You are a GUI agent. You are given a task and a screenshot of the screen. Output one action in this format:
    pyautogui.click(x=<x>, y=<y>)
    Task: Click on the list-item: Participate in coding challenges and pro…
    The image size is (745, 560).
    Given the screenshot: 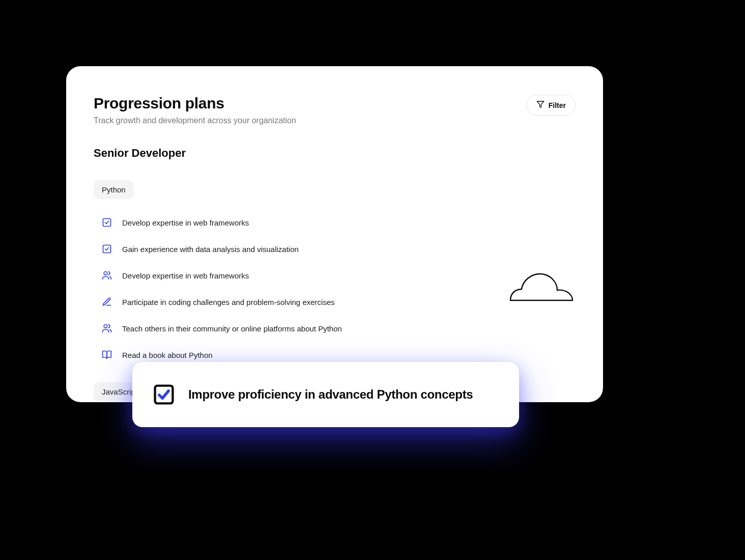 What is the action you would take?
    pyautogui.click(x=335, y=302)
    